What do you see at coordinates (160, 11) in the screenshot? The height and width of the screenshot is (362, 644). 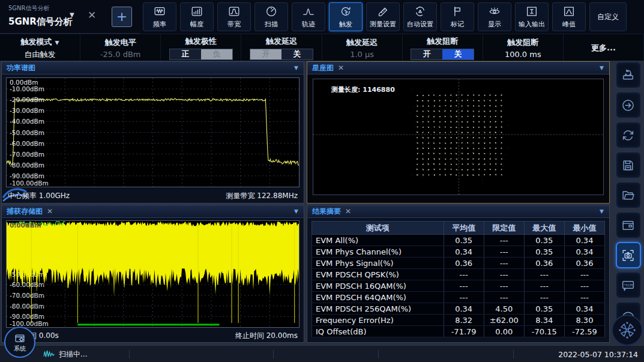 I see `frequency-icon` at bounding box center [160, 11].